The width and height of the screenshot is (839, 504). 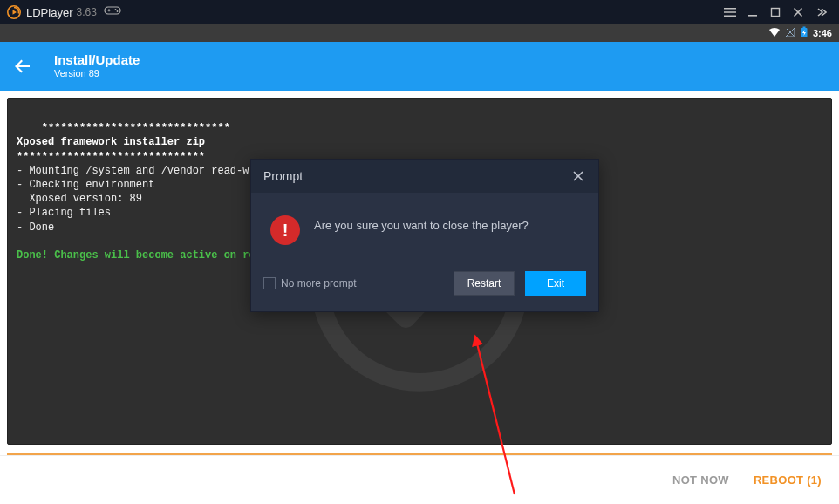 I want to click on android-statusbar: 3:46, so click(x=420, y=33).